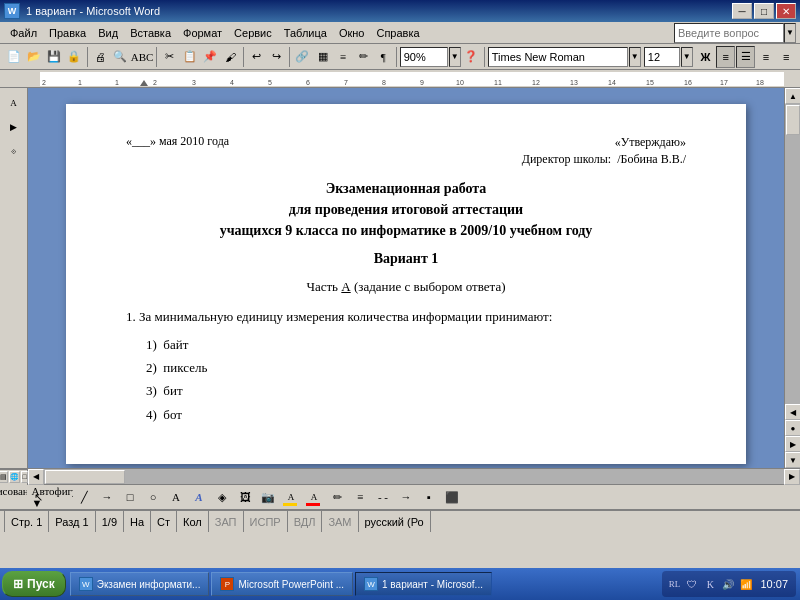 The height and width of the screenshot is (600, 800). Describe the element at coordinates (276, 57) in the screenshot. I see `redo-button: ↪` at that location.